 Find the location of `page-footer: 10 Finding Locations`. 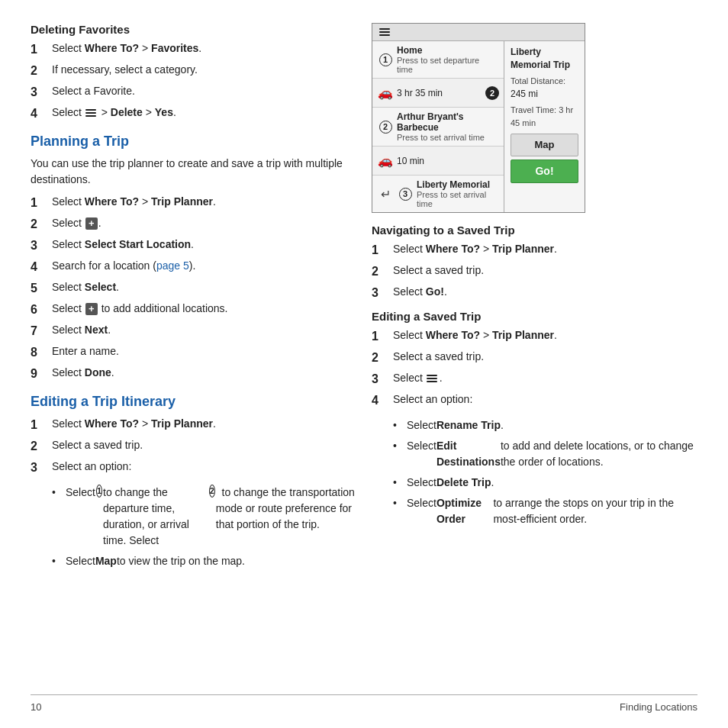

page-footer: 10 Finding Locations is located at coordinates (364, 704).